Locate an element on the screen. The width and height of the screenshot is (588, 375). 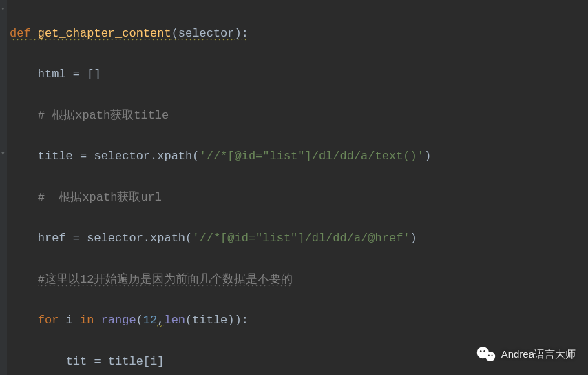
wechat-icon is located at coordinates (486, 354).